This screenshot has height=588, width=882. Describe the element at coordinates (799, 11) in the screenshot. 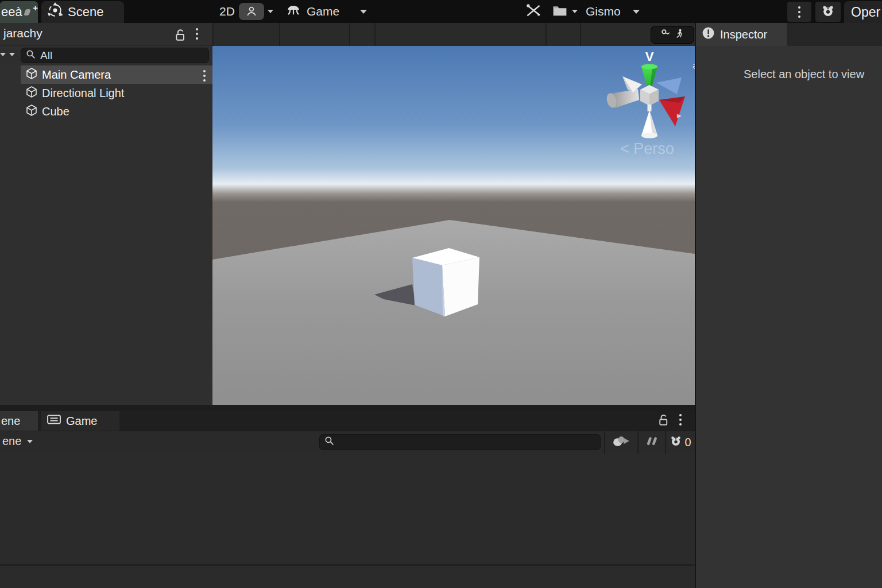

I see `window-menu-button` at that location.